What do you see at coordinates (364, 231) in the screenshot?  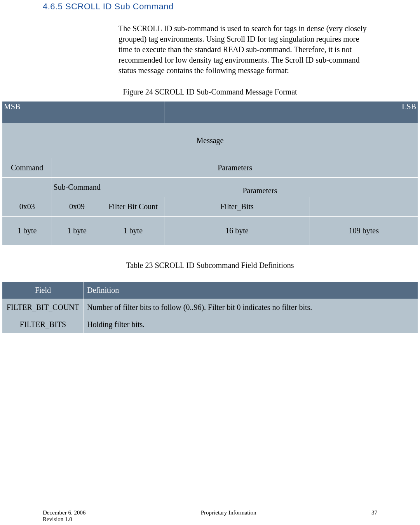 I see `remaining-size: 109 bytes` at bounding box center [364, 231].